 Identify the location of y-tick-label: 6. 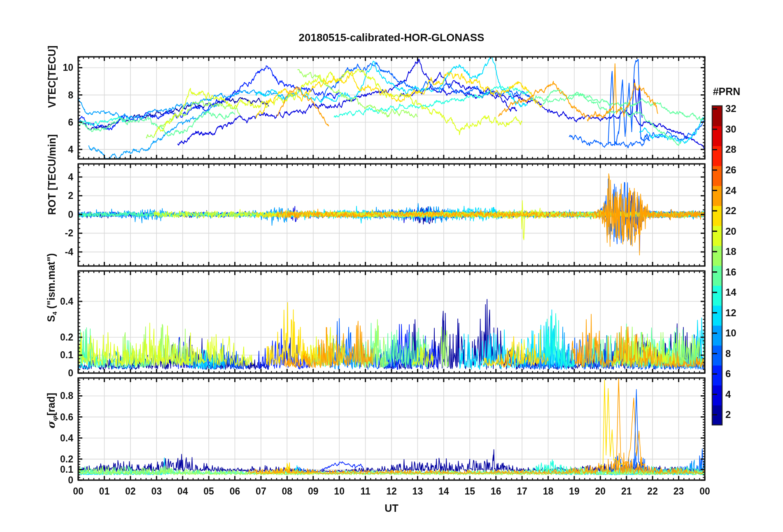
(59, 122).